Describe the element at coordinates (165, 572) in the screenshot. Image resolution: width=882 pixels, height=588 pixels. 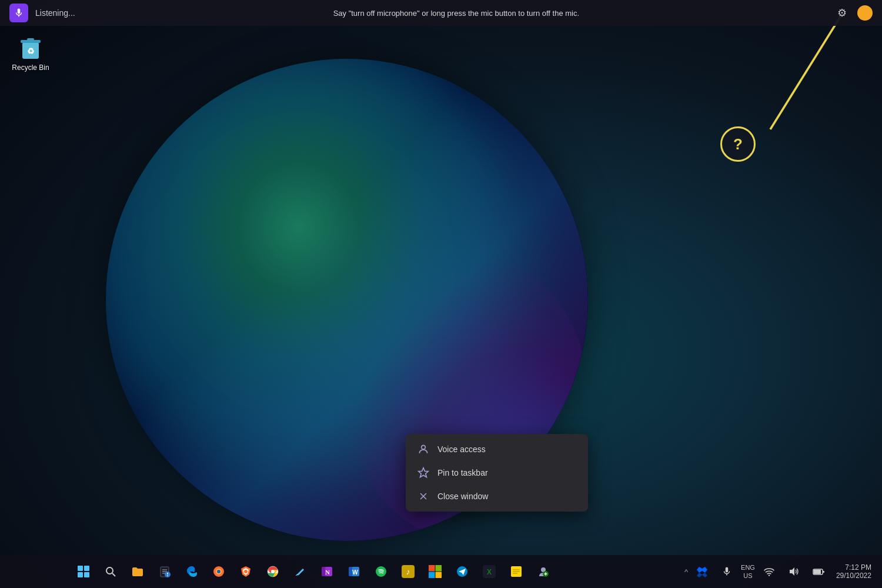
I see `taskbar-notepad` at that location.